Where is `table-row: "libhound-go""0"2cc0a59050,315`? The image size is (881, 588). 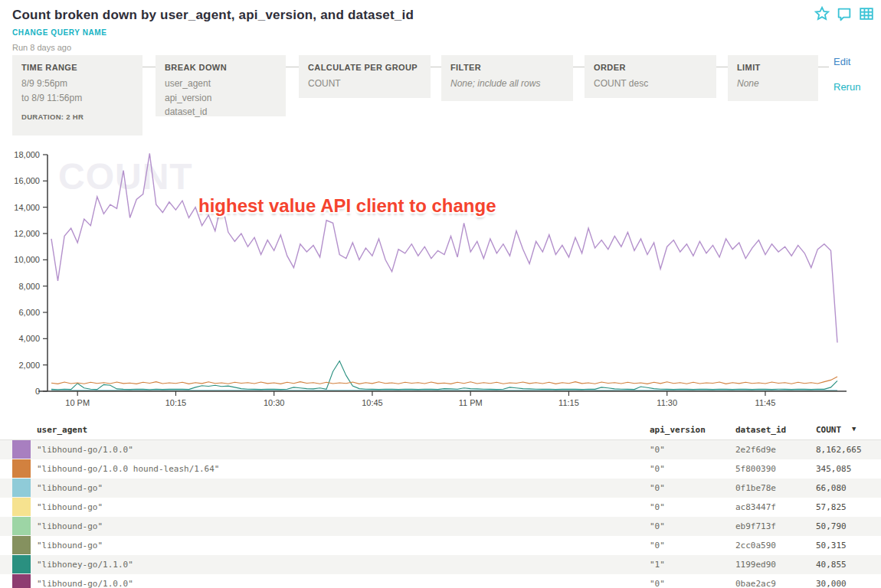 table-row: "libhound-go""0"2cc0a59050,315 is located at coordinates (440, 545).